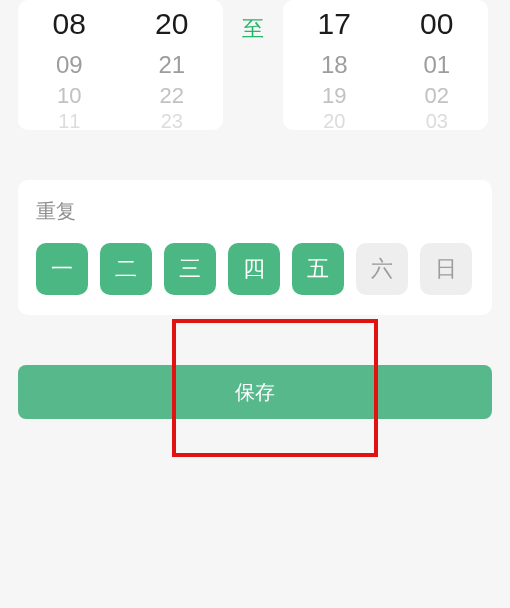 The image size is (510, 608). What do you see at coordinates (255, 269) in the screenshot?
I see `day-selector: 一 二 三 四 五 六 日` at bounding box center [255, 269].